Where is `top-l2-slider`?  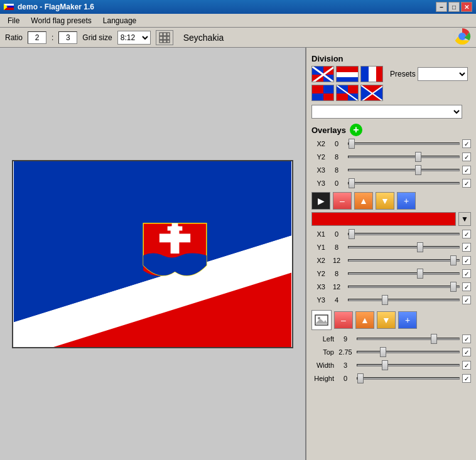 top-l2-slider is located at coordinates (408, 352).